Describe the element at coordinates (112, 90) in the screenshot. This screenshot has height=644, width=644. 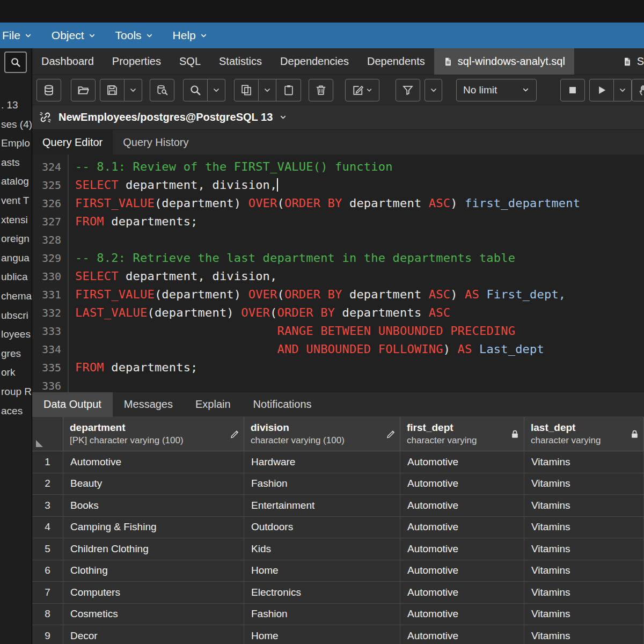
I see `save-button` at that location.